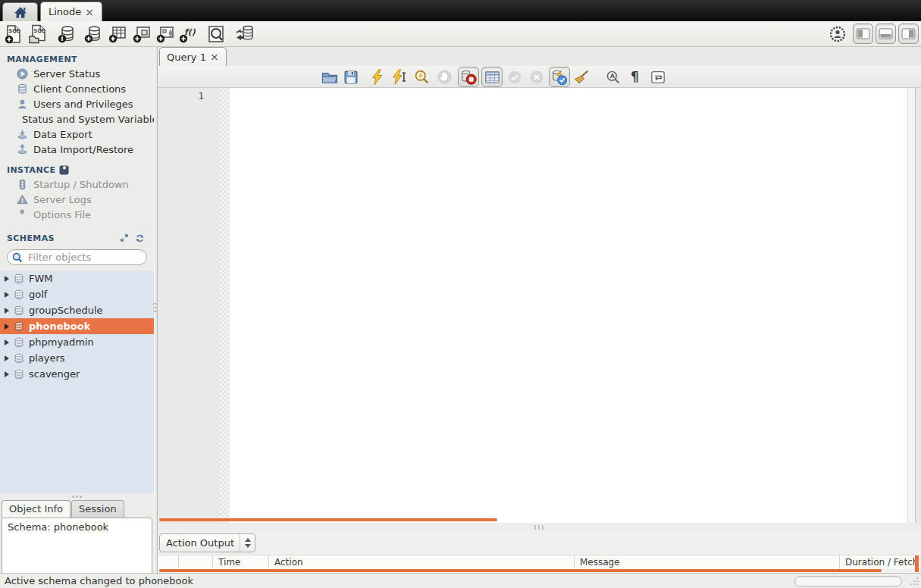 This screenshot has width=921, height=588. Describe the element at coordinates (635, 77) in the screenshot. I see `invisible-characters-button: ¶` at that location.